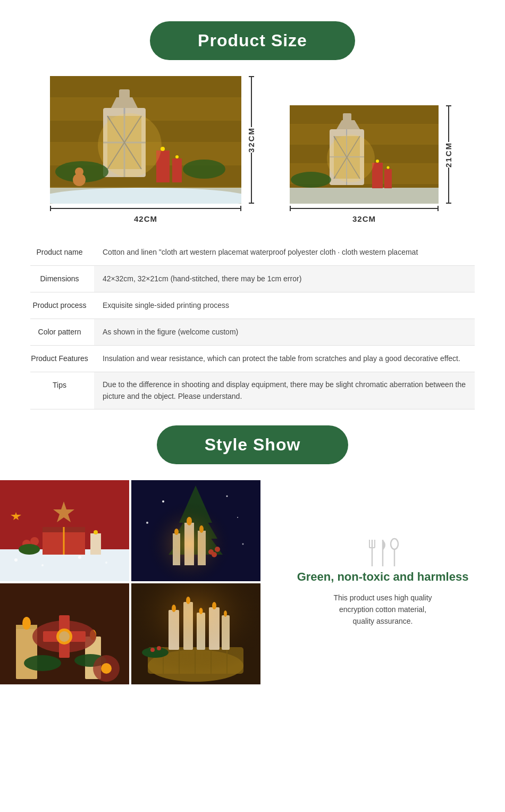 The image size is (505, 812). I want to click on width-label-small: 32CM, so click(364, 219).